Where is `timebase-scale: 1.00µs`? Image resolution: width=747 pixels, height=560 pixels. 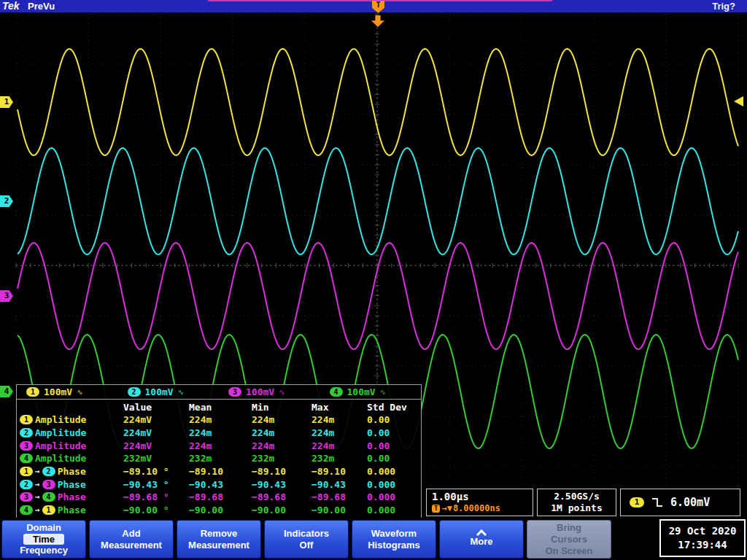
timebase-scale: 1.00µs is located at coordinates (480, 497).